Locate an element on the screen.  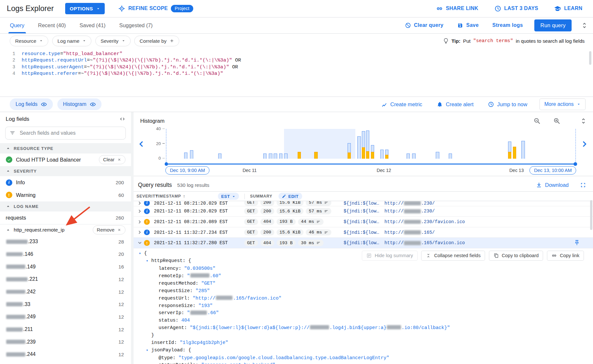
clear-query-button: Clear query is located at coordinates (424, 25).